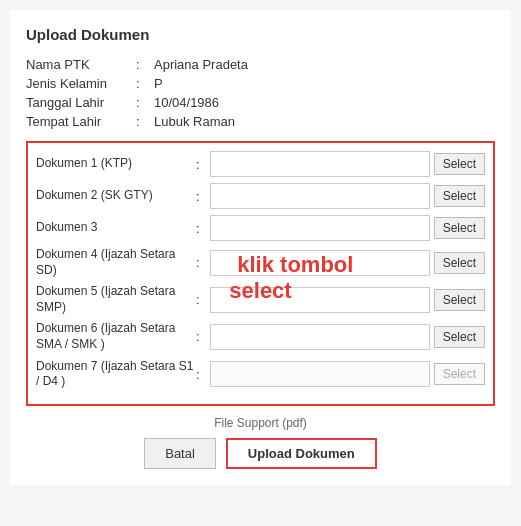  What do you see at coordinates (260, 102) in the screenshot?
I see `info-row: Tanggal Lahir : 10/04/1986` at bounding box center [260, 102].